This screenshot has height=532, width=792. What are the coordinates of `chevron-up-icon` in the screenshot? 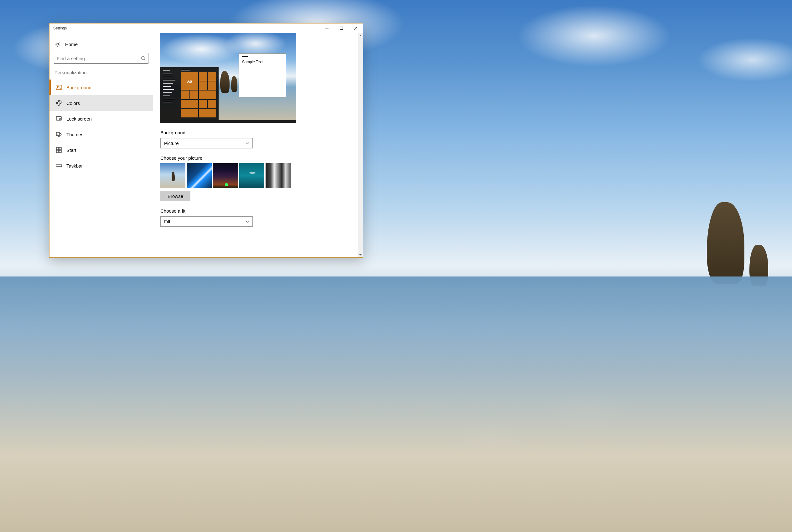 It's located at (360, 36).